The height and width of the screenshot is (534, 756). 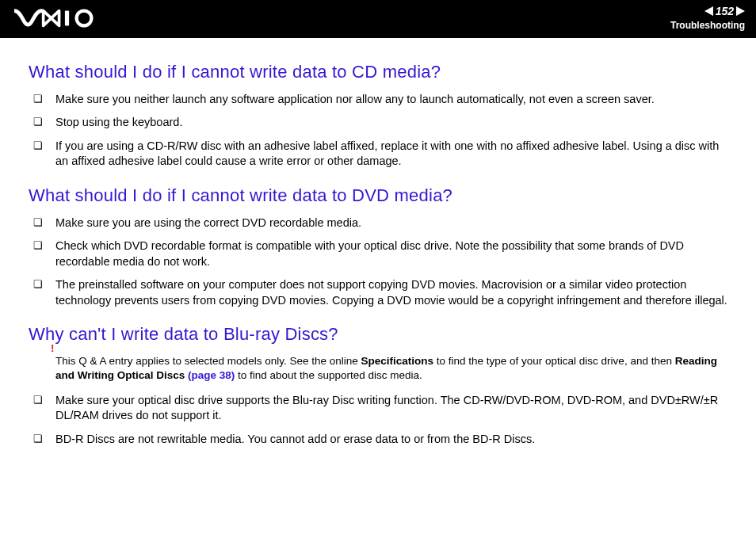 I want to click on vaio-logo, so click(x=58, y=18).